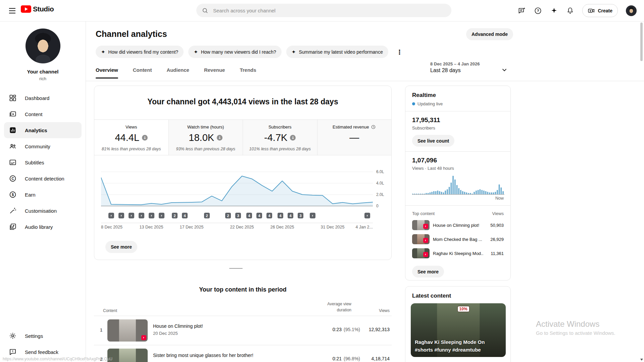 The width and height of the screenshot is (644, 362). Describe the element at coordinates (248, 73) in the screenshot. I see `tab-trends: Trends` at that location.